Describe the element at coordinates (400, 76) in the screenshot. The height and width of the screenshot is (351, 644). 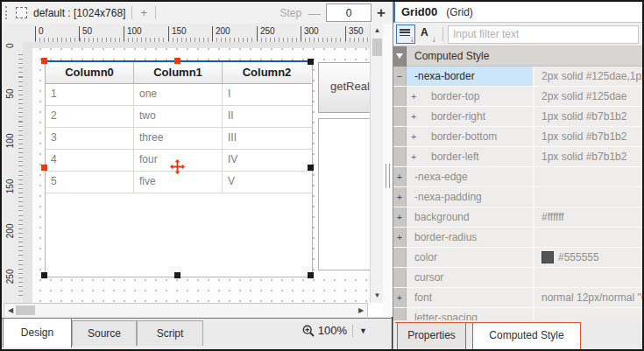
I see `collapse-toggle: −` at that location.